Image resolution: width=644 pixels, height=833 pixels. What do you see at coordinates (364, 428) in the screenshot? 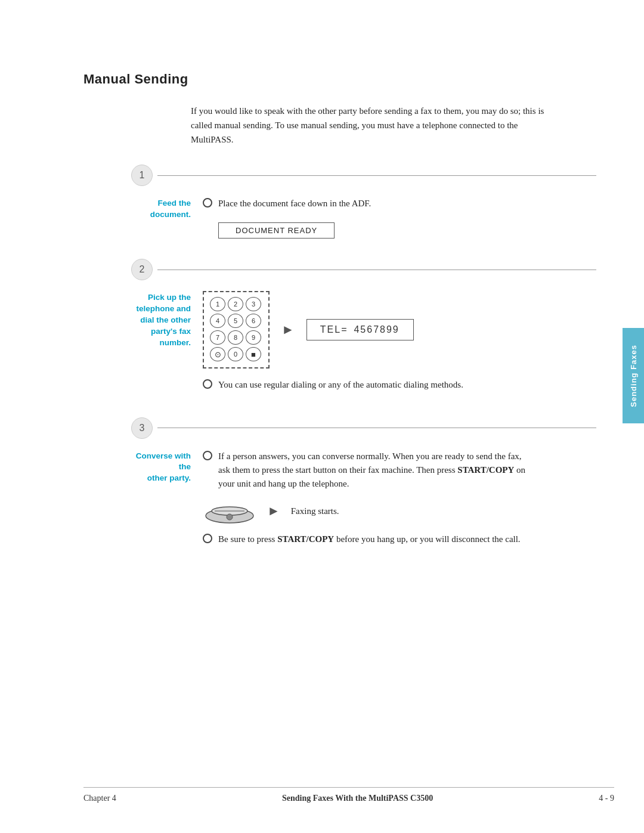
I see `step3-divider: 3` at bounding box center [364, 428].